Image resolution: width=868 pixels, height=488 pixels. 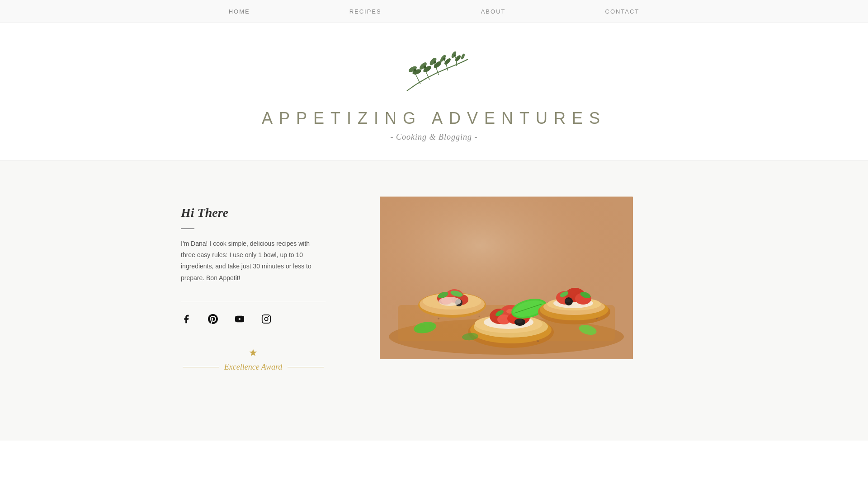 I want to click on youtube-icon, so click(x=240, y=319).